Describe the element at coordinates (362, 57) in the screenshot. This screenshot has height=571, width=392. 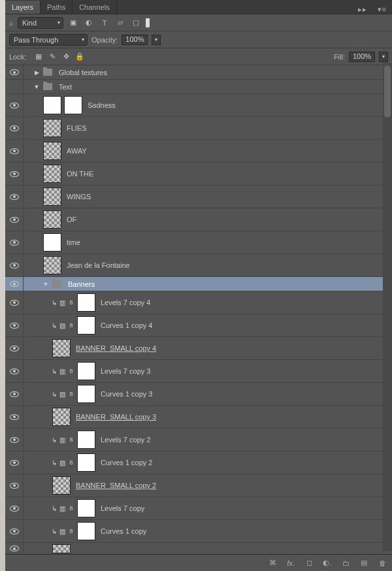
I see `fill-input: 100%` at that location.